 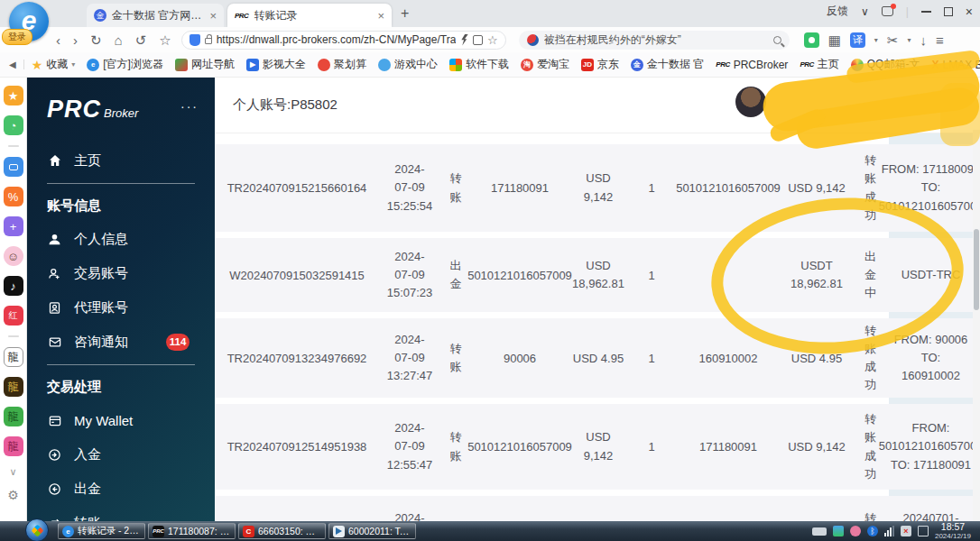 What do you see at coordinates (344, 40) in the screenshot?
I see `address-bar: https://dnwall.prc-brokers.com/zh-CN/MyP…` at bounding box center [344, 40].